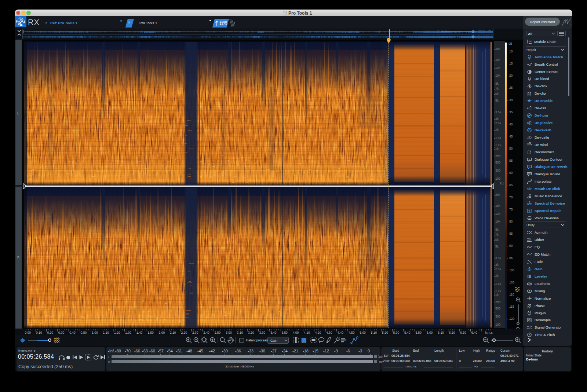 Image resolution: width=587 pixels, height=392 pixels. Describe the element at coordinates (348, 351) in the screenshot. I see `svg-text: -6` at that location.